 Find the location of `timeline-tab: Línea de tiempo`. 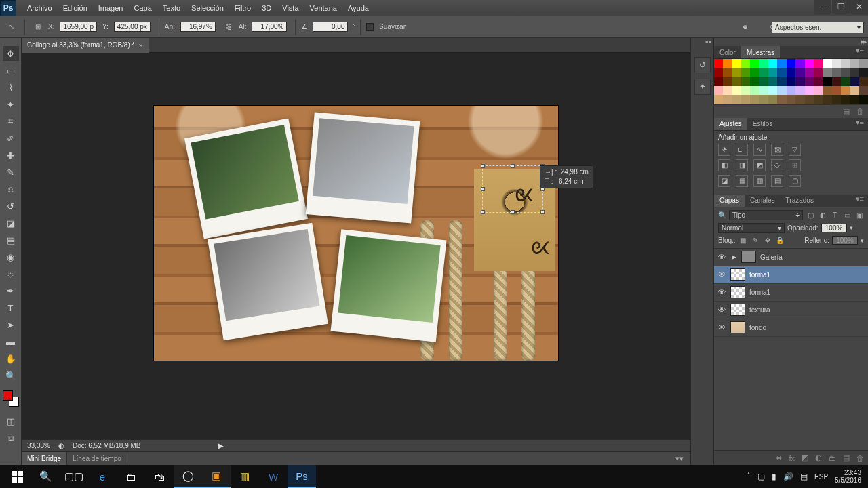

timeline-tab: Línea de tiempo is located at coordinates (98, 458).